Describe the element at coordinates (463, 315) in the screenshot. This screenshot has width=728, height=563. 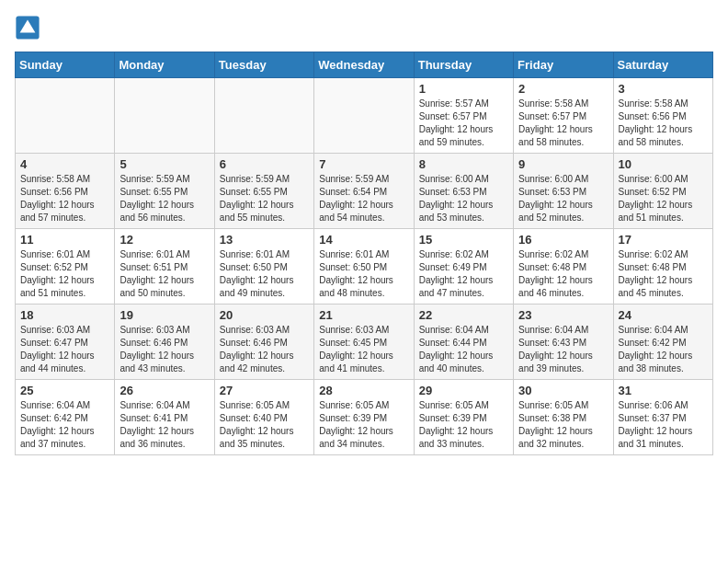
I see `day-number: 22` at that location.